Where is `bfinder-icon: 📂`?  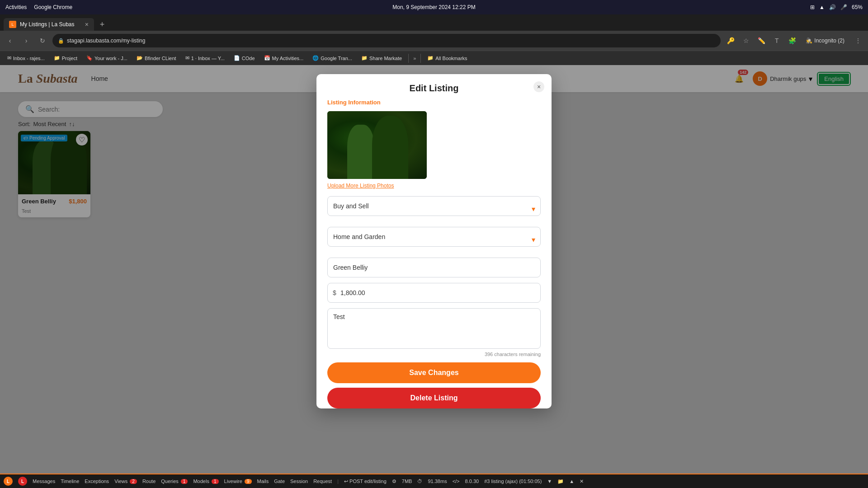 bfinder-icon: 📂 is located at coordinates (140, 58).